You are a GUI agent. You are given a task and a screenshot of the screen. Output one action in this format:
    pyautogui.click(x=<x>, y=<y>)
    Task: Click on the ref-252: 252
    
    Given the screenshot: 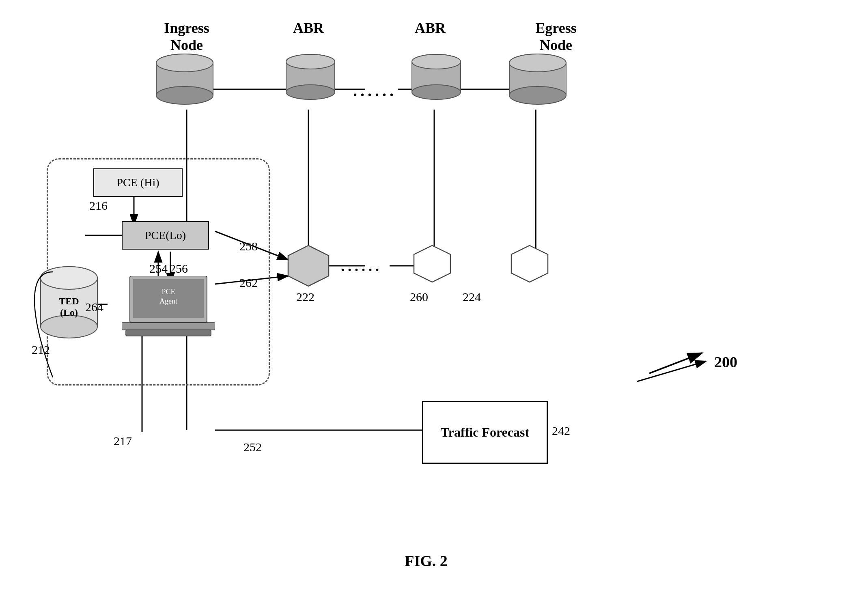 What is the action you would take?
    pyautogui.click(x=252, y=447)
    